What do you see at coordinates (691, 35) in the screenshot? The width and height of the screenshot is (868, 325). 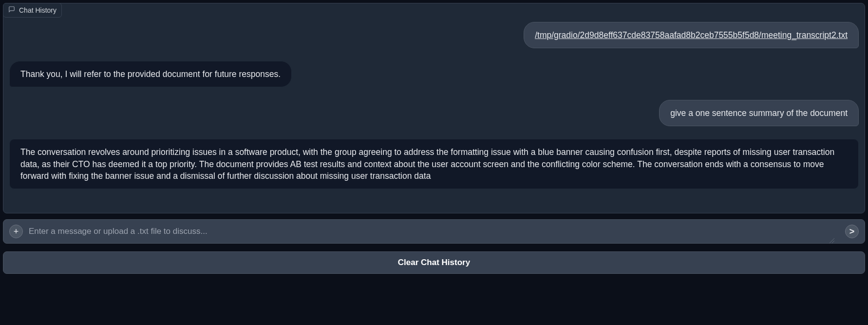 I see `file-link: /tmp/gradio/2d9d8eff637cde83758aafad8b2c…` at bounding box center [691, 35].